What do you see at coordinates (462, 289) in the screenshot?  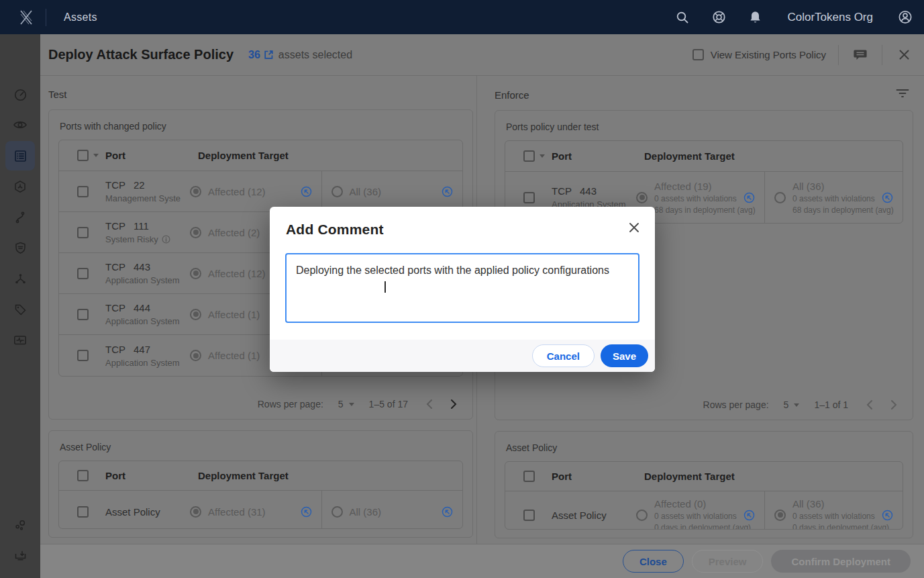 I see `add-comment-modal: Add Comment Deploying the selected ports…` at bounding box center [462, 289].